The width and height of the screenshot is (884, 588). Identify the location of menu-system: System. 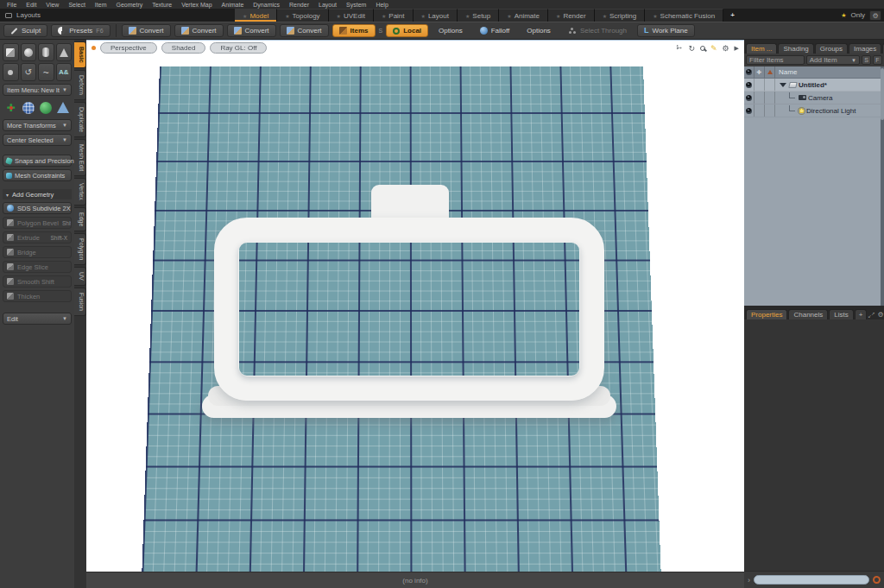
(356, 5).